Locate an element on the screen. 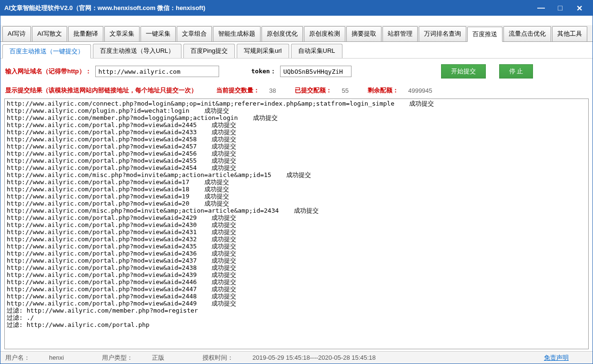 The height and width of the screenshot is (364, 593). main-tab-6: 智能生成标题 is located at coordinates (237, 34).